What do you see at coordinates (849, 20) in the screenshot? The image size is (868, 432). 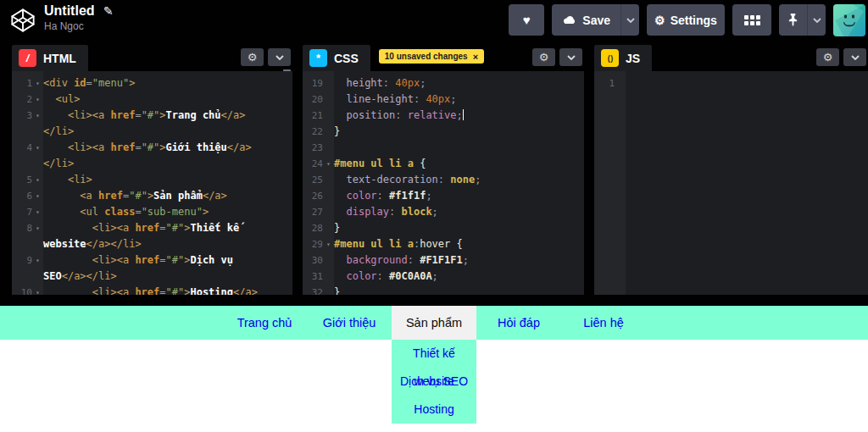 I see `user-avatar` at bounding box center [849, 20].